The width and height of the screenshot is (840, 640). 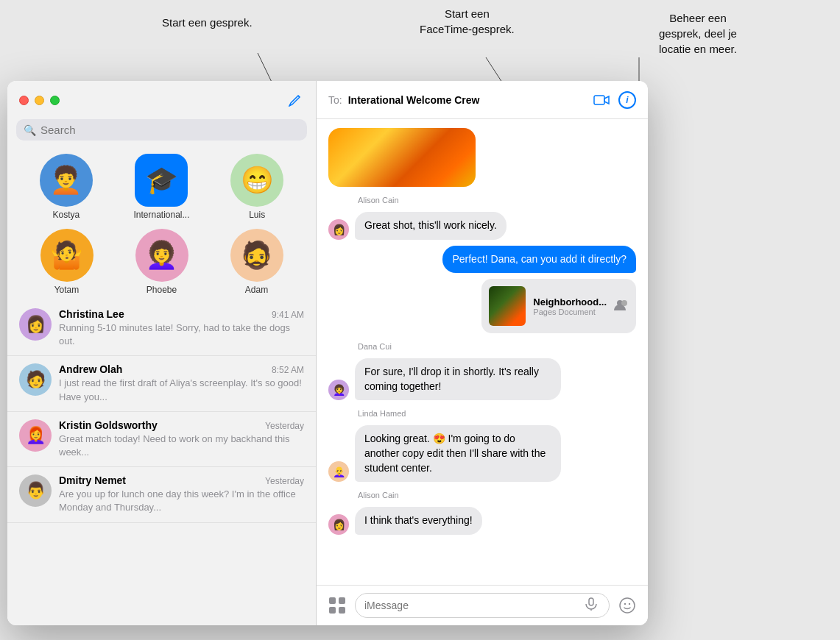 I want to click on avatar-luis: 😁, so click(x=257, y=180).